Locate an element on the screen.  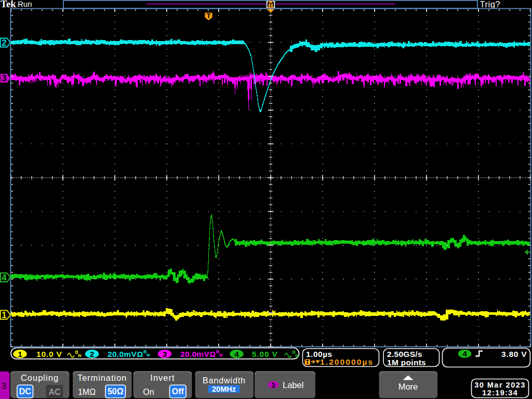
svg-text: 50Ω is located at coordinates (115, 392).